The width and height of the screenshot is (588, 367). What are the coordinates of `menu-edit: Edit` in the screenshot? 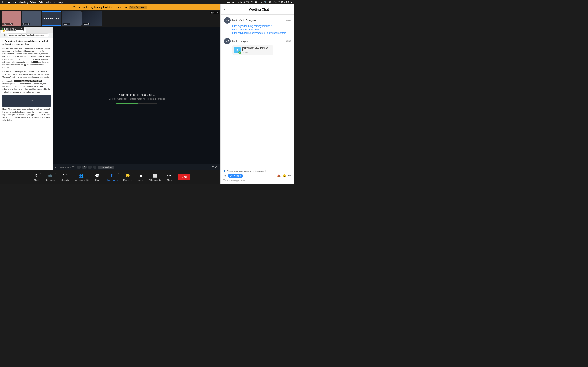 It's located at (41, 2).